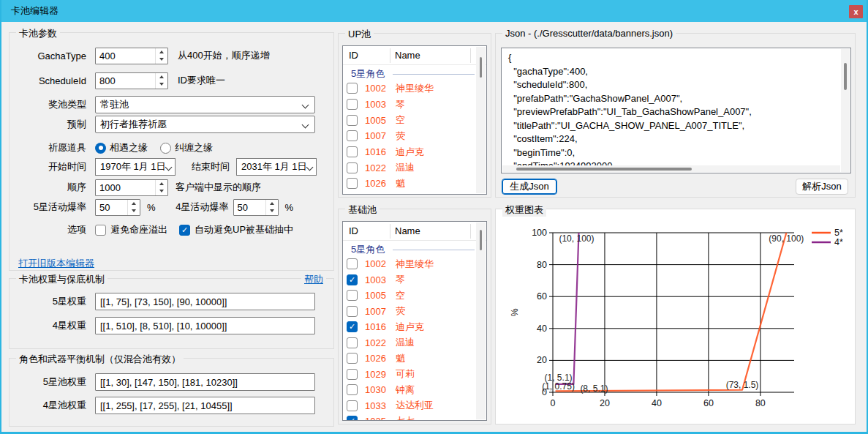  Describe the element at coordinates (132, 81) in the screenshot. I see `scheduleid-input: 800` at that location.